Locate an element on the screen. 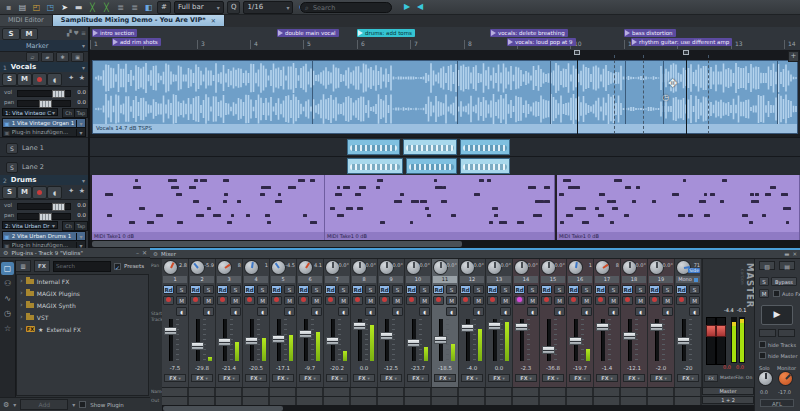  minimize-icon: – is located at coordinates (138, 252).